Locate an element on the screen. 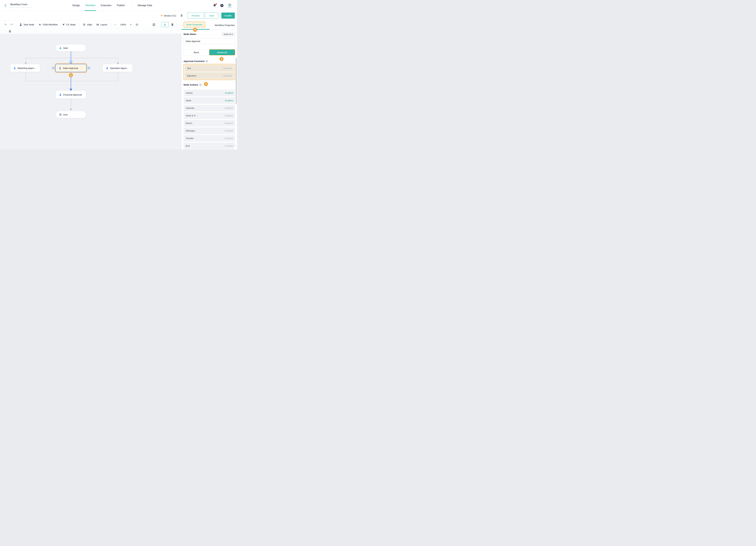  version-label: Version (V1) is located at coordinates (170, 16).